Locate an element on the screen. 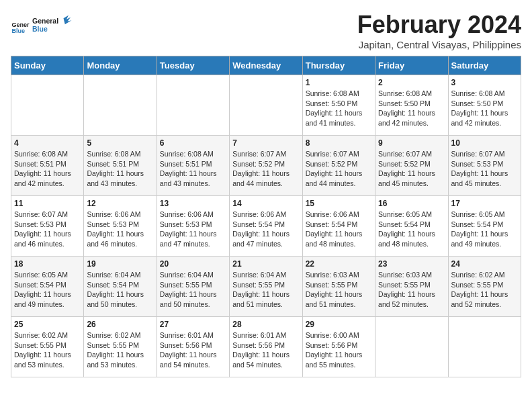  day-number: 20 is located at coordinates (193, 264).